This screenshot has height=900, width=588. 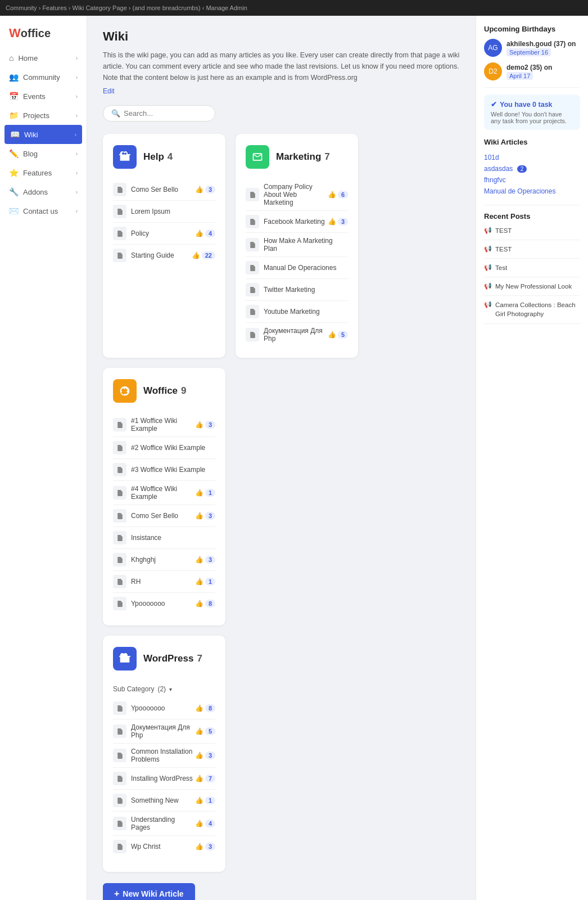 What do you see at coordinates (294, 8) in the screenshot?
I see `topbar: Community › Features › Wiki Category Pag…` at bounding box center [294, 8].